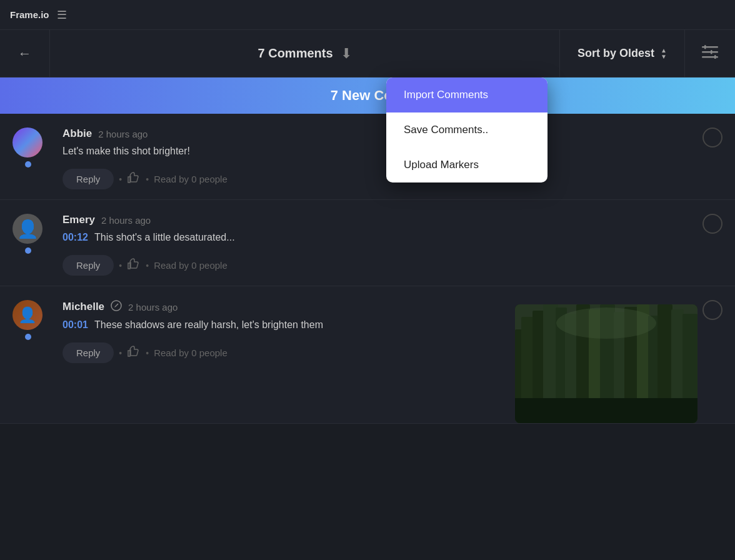  Describe the element at coordinates (116, 307) in the screenshot. I see `edit-icon` at that location.